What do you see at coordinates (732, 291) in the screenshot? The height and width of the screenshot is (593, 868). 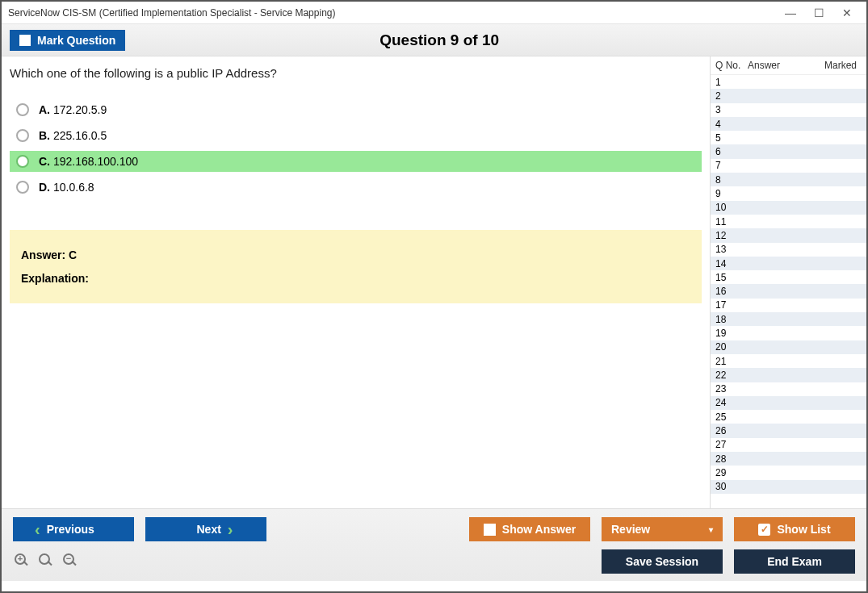 I see `row-qno: 16` at bounding box center [732, 291].